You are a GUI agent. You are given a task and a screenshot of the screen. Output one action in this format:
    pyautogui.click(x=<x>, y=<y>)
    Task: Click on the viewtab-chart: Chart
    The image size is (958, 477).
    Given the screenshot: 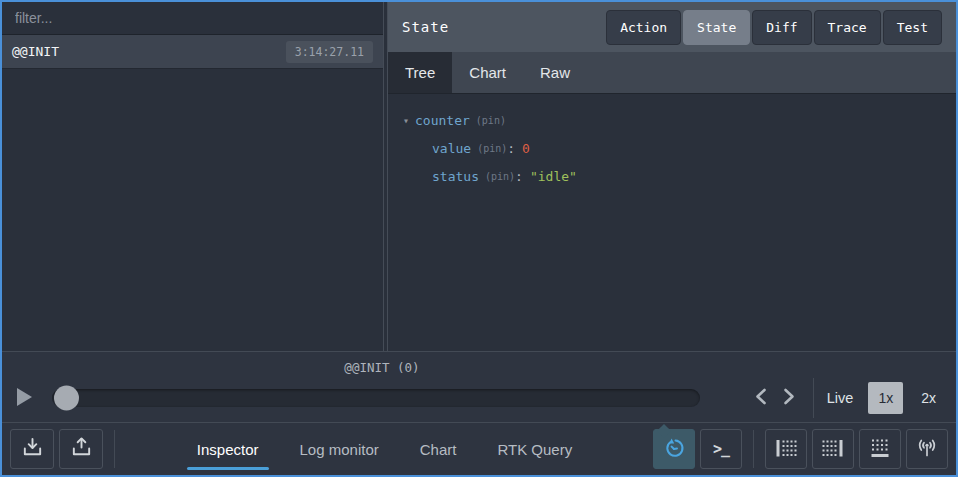 What is the action you would take?
    pyautogui.click(x=488, y=72)
    